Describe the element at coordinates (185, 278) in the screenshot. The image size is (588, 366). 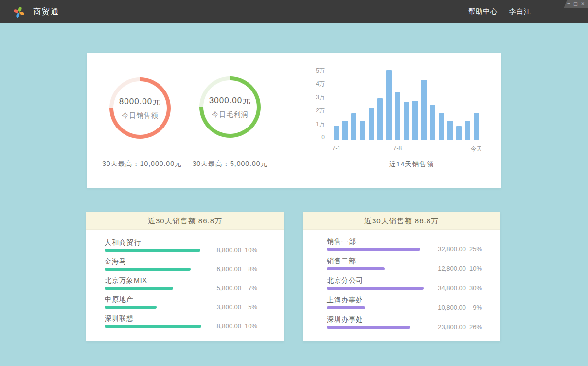
I see `customer-rank-list: 人和商贸行8,800.0010%金海马6,800.008%北京万象MIX5,80…` at that location.